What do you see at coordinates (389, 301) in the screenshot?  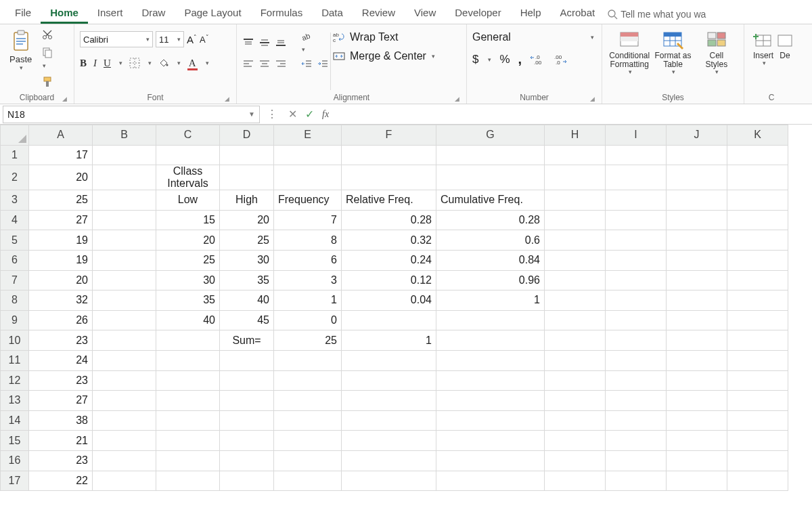 I see `cell: 0.04` at bounding box center [389, 301].